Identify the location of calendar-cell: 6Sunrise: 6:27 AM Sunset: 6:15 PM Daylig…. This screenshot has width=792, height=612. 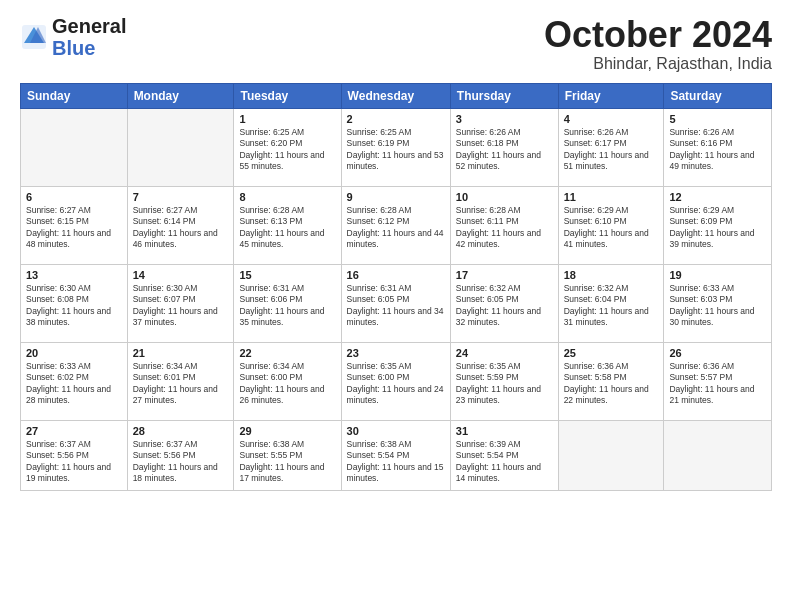
(74, 225).